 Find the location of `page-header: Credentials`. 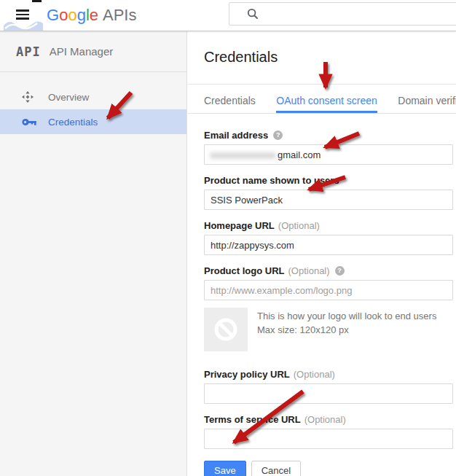

page-header: Credentials is located at coordinates (322, 58).